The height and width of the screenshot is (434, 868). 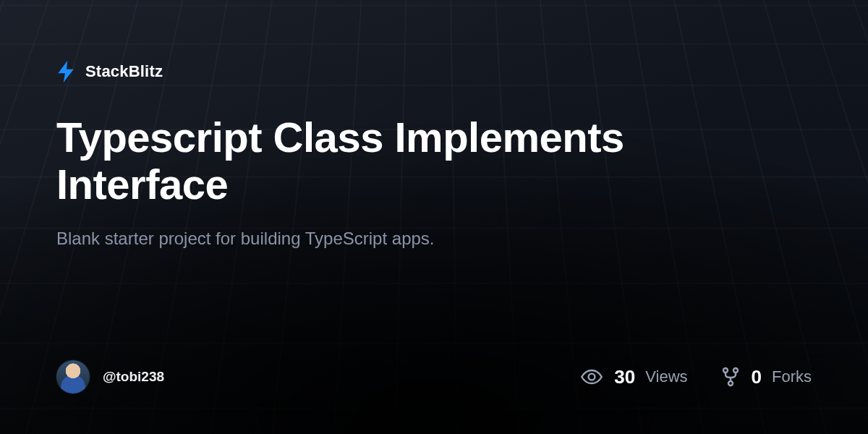 I want to click on fork-icon, so click(x=731, y=377).